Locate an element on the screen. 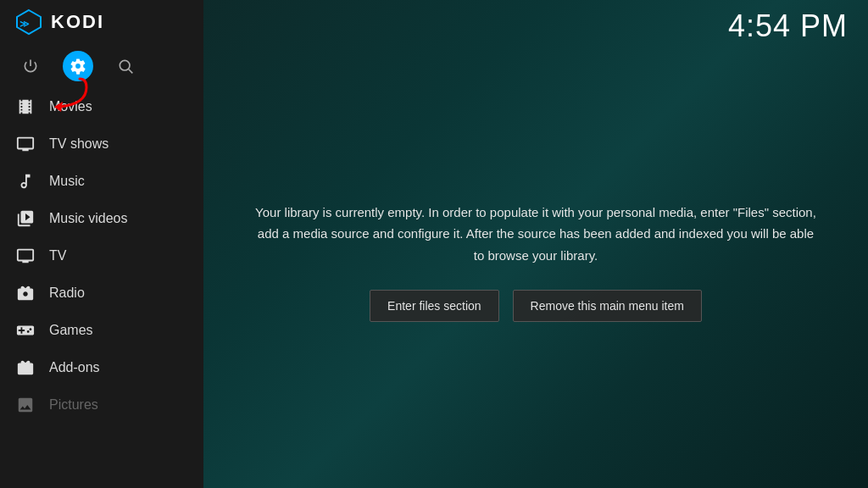 The height and width of the screenshot is (488, 868). enter-files-section-button: Enter files section is located at coordinates (434, 306).